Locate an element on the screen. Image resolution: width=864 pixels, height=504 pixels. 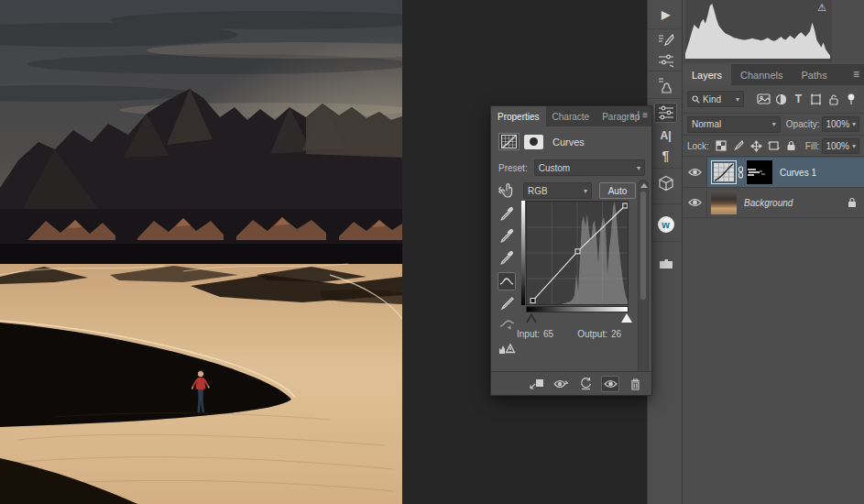
clone-stamp-icon is located at coordinates (666, 86).